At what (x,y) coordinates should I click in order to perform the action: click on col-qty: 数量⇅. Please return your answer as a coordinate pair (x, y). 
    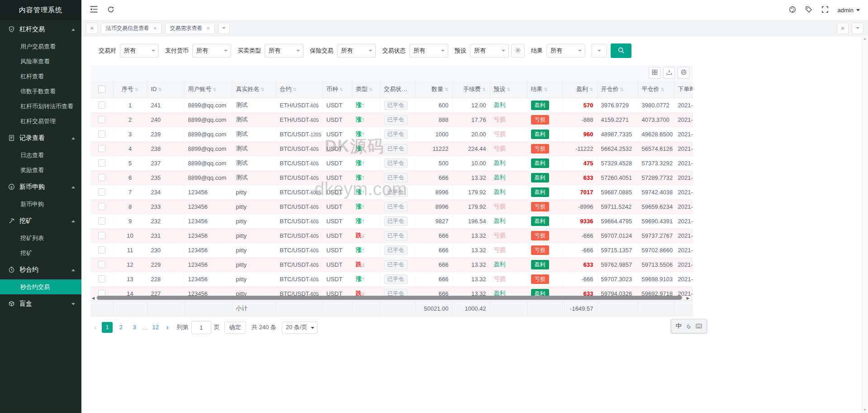
    Looking at the image, I should click on (434, 89).